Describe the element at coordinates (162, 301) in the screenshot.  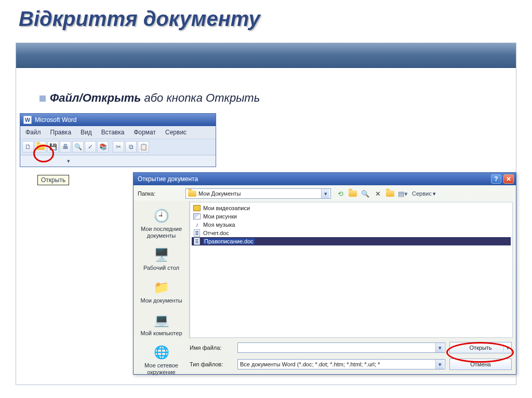
I see `place-mydocs-label: Мои документы` at that location.